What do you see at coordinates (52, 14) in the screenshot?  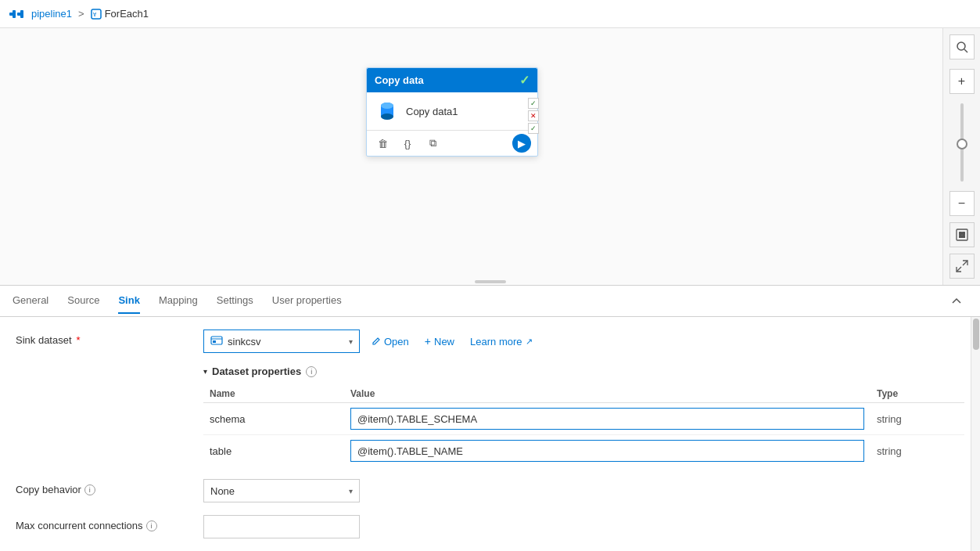 I see `breadcrumb-pipeline: pipeline1` at bounding box center [52, 14].